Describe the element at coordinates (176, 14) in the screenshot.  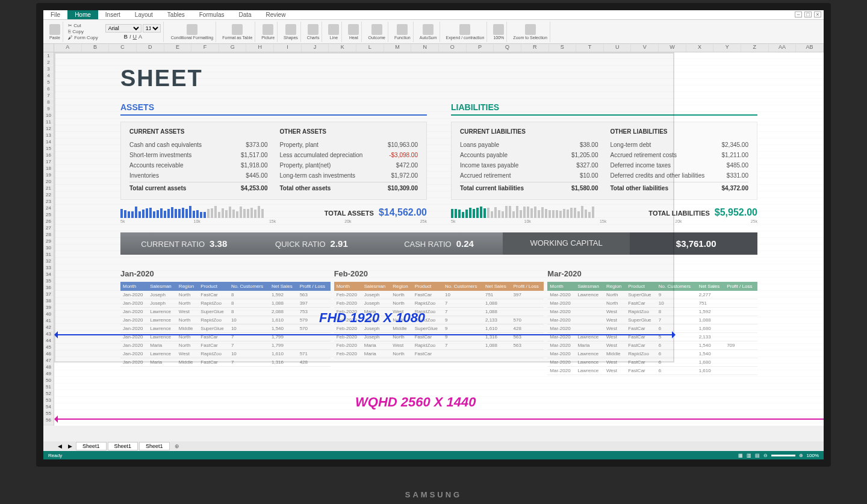
I see `menu-tab-tables: Tables` at that location.